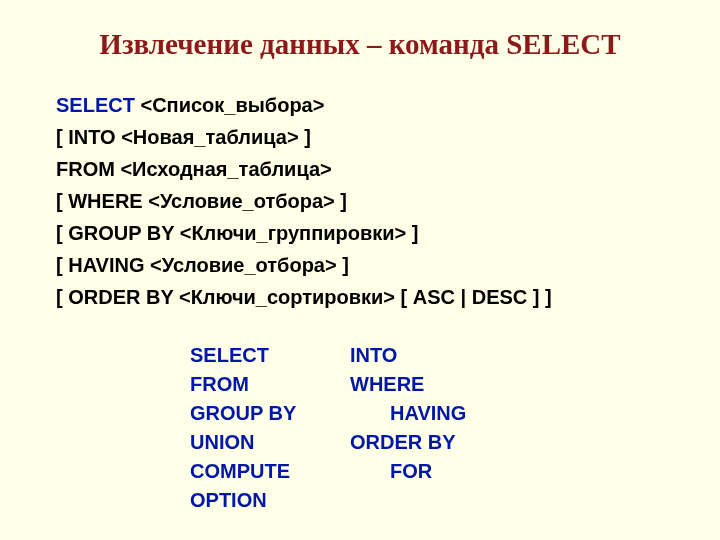 The width and height of the screenshot is (720, 540). What do you see at coordinates (270, 384) in the screenshot?
I see `keyword-item: FROM` at bounding box center [270, 384].